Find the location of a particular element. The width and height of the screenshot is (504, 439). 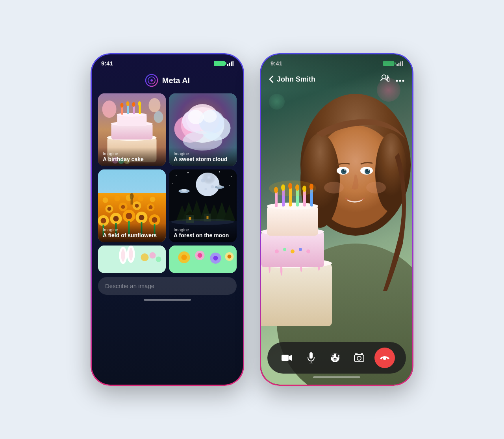

left-status-bar: 9:41 is located at coordinates (167, 62).